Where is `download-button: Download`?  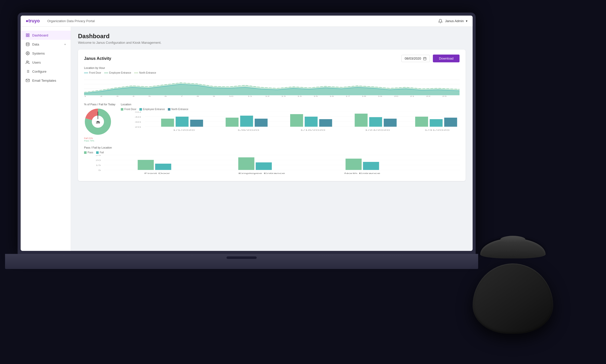
download-button: Download is located at coordinates (446, 58).